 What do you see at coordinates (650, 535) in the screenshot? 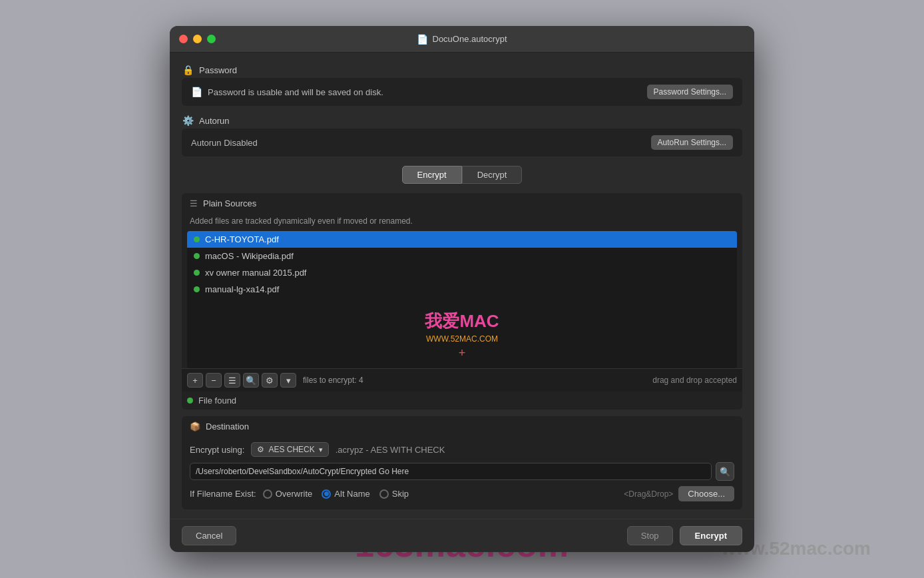
I see `stop-button: Stop` at bounding box center [650, 535].